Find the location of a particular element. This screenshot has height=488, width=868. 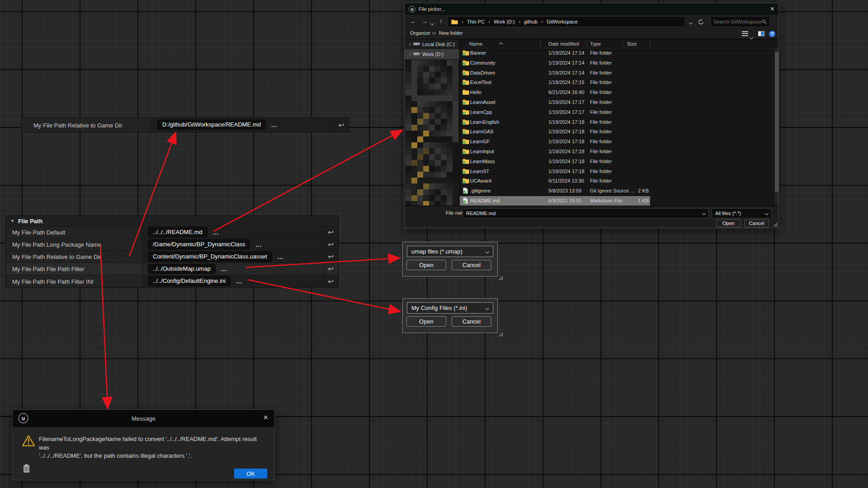

node-path-value-field: D:/github/GitWorkspace/README.md is located at coordinates (212, 125).